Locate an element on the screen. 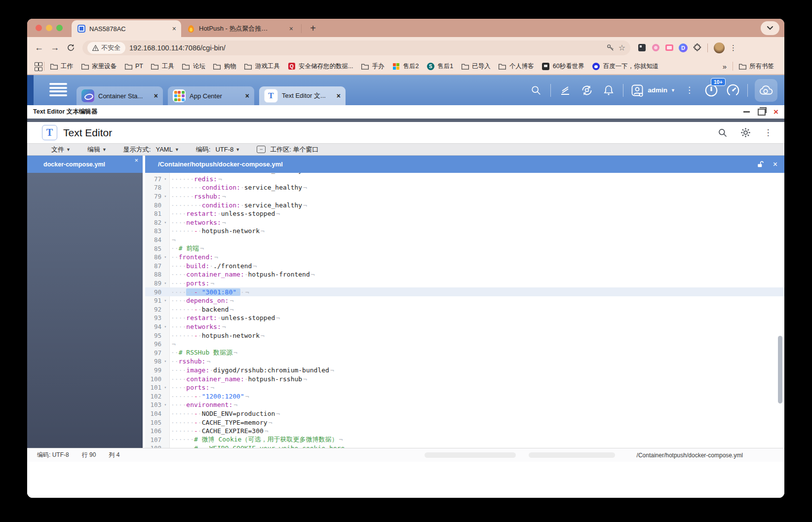  line-number: 101 is located at coordinates (153, 387).